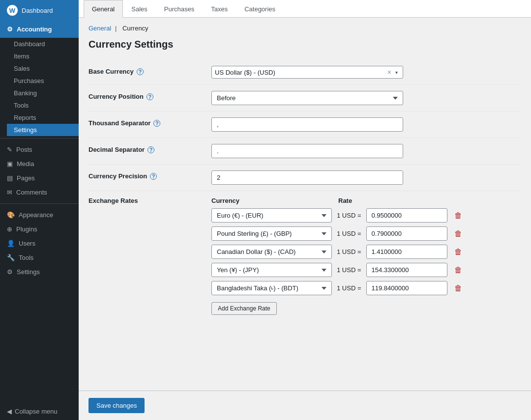  I want to click on currency-precision-label: Currency Precision ?, so click(150, 175).